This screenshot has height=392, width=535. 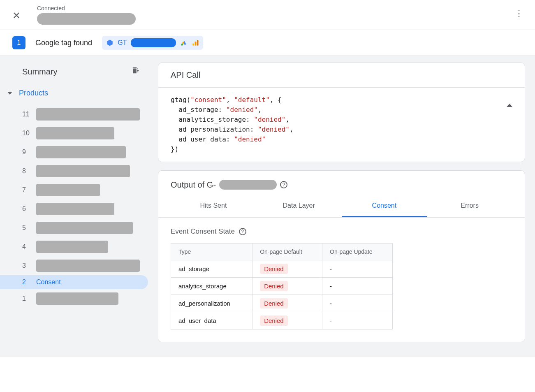 I want to click on event-number: 7, so click(x=26, y=190).